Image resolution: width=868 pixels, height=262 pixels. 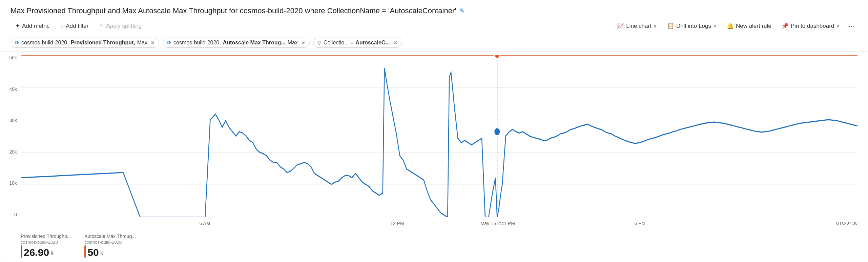 I want to click on legend-item-2: Autoscale Max Throug... cosmos-build-202…, so click(x=110, y=245).